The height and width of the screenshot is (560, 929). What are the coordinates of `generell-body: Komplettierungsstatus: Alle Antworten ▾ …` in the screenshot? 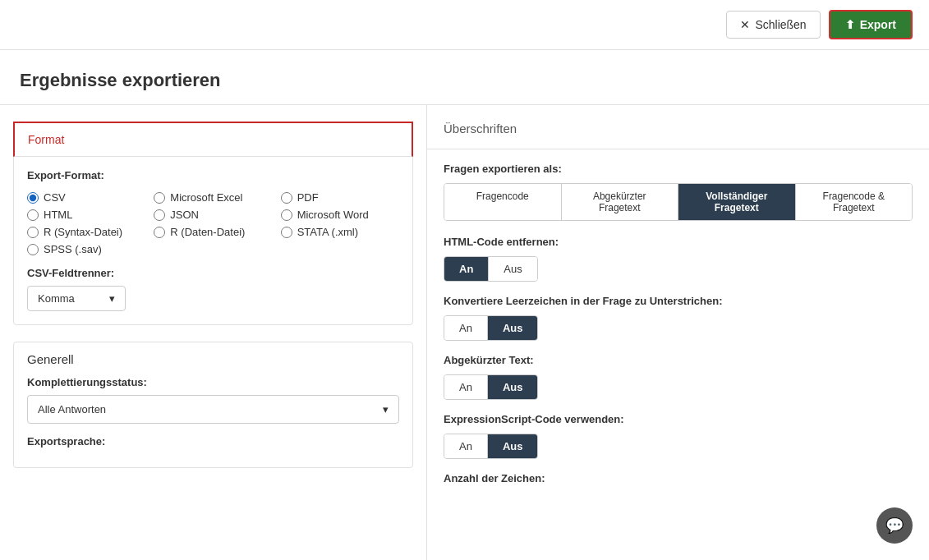 It's located at (214, 422).